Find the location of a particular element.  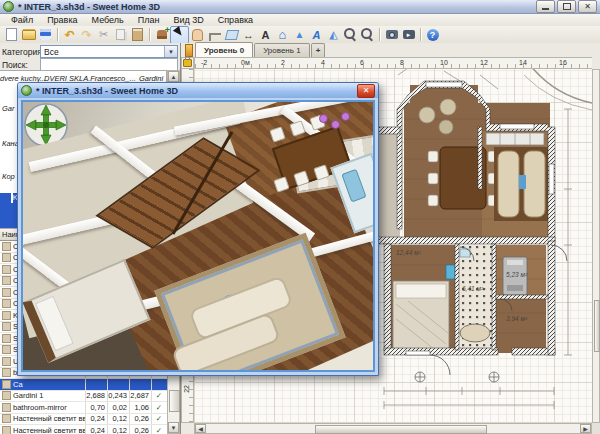

close-icon: ✕ is located at coordinates (366, 91).